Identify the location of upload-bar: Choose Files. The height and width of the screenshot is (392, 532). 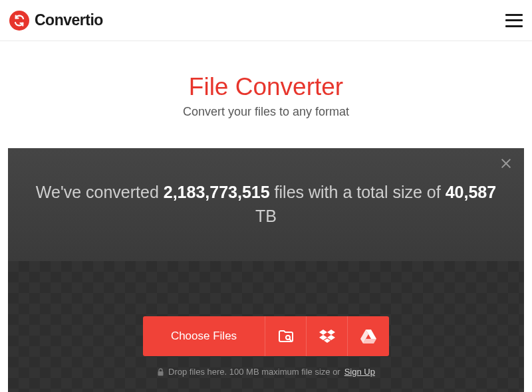
(266, 336).